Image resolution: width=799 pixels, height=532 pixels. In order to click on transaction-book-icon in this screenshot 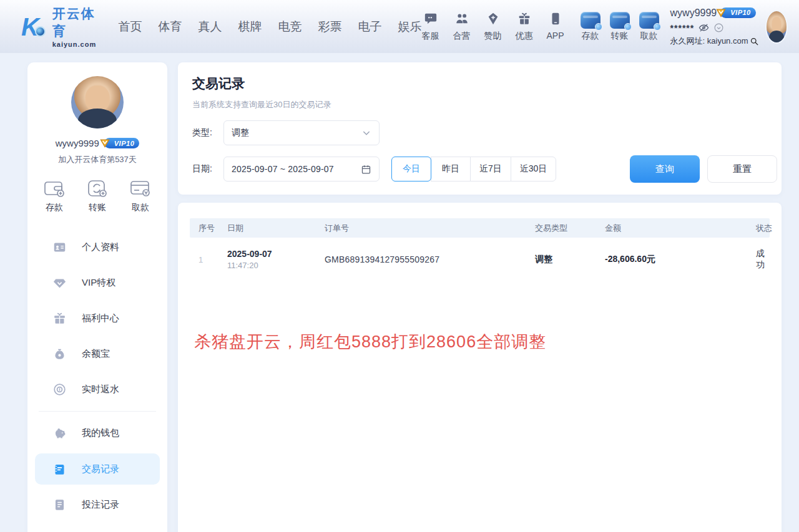, I will do `click(60, 469)`.